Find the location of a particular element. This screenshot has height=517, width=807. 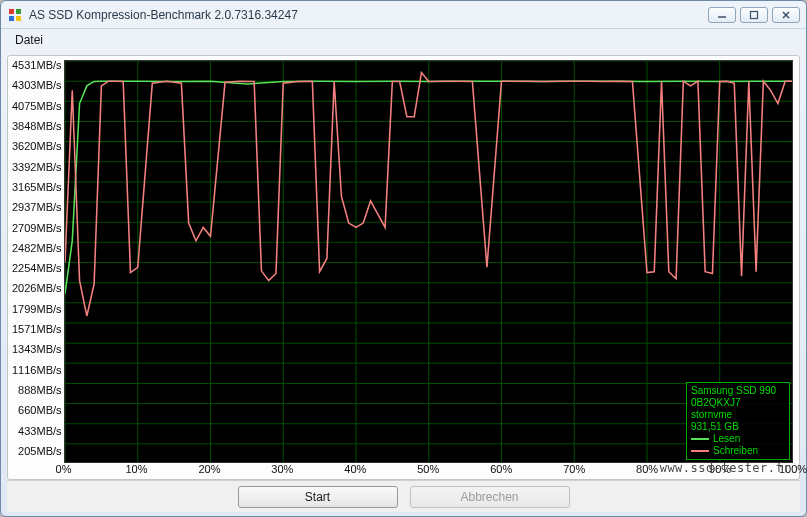

y-tick: 1571MB/s is located at coordinates (37, 329).